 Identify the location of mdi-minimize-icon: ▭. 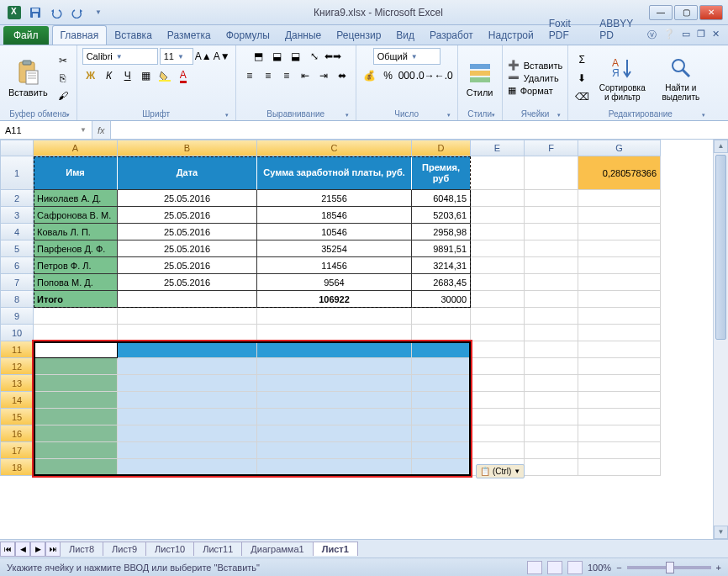
(686, 35).